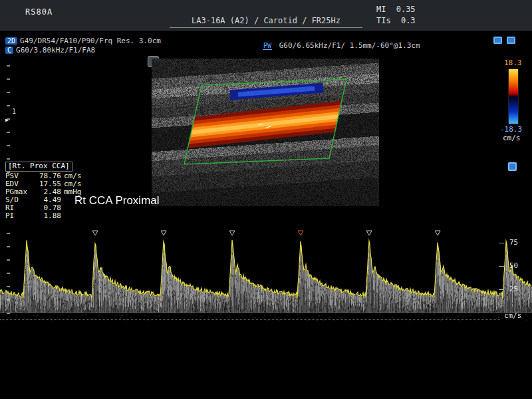  Describe the element at coordinates (56, 51) in the screenshot. I see `color-mode-values: G60/3.80kHz/F1/FA8` at that location.